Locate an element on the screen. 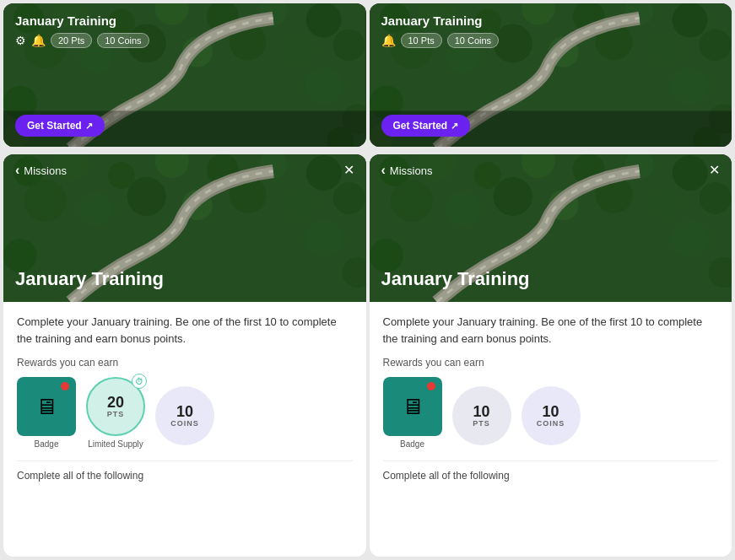 The height and width of the screenshot is (560, 735). get-started-button-right: Get Started ↗ is located at coordinates (426, 126).